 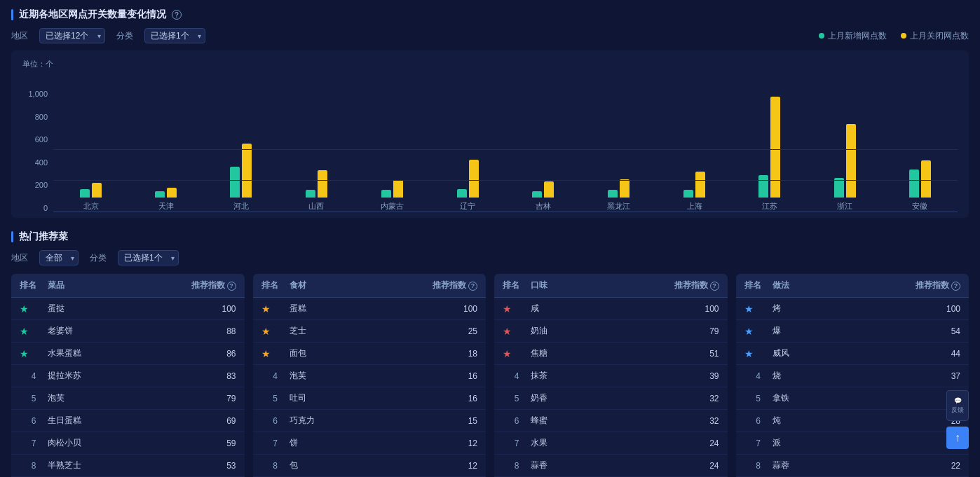 I want to click on dish-score: 32, so click(x=691, y=421).